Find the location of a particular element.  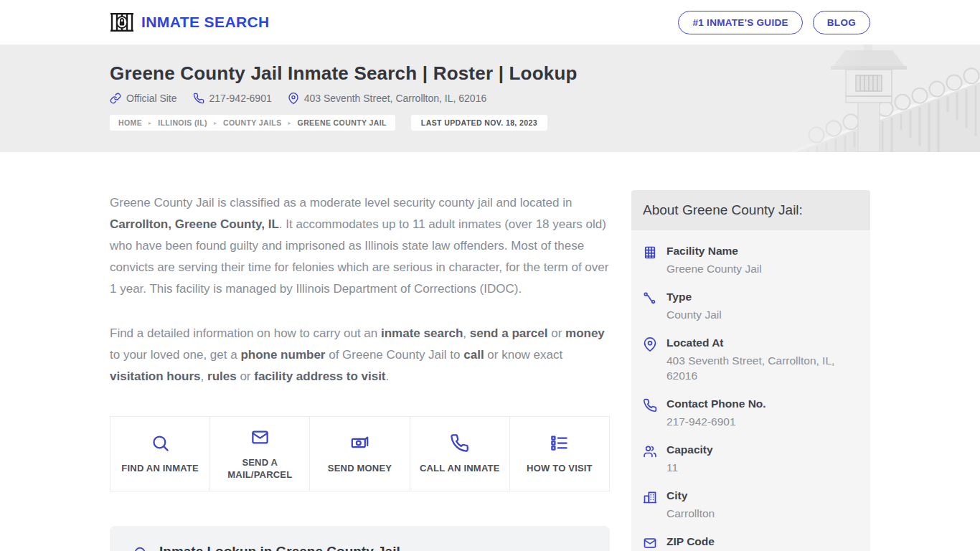

breadcrumb-item-greene-county-jail: GREENE COUNTY JAIL is located at coordinates (342, 123).